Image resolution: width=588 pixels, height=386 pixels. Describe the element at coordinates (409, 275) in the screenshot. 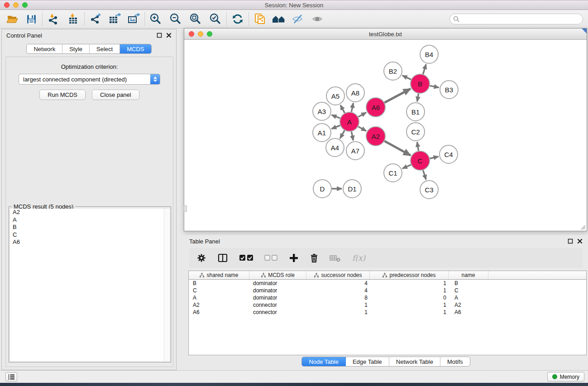

I see `column-header-predecessor-nodes: predecessor nodes` at that location.